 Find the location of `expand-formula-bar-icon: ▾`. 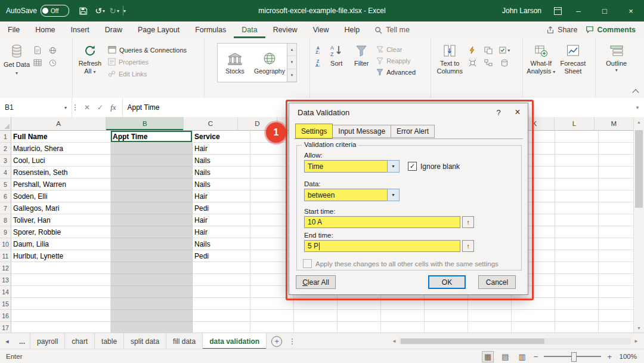

expand-formula-bar-icon: ▾ is located at coordinates (637, 107).